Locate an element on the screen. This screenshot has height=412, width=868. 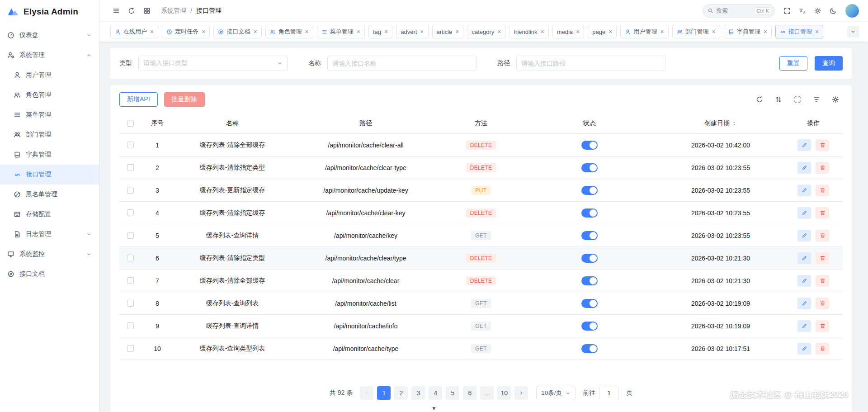
sort-icon is located at coordinates (734, 123).